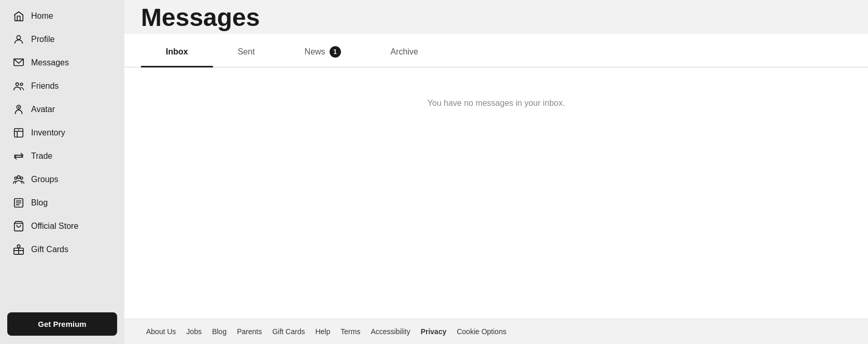 The image size is (868, 344). I want to click on footer-link-cookie-options: Cookie Options, so click(481, 332).